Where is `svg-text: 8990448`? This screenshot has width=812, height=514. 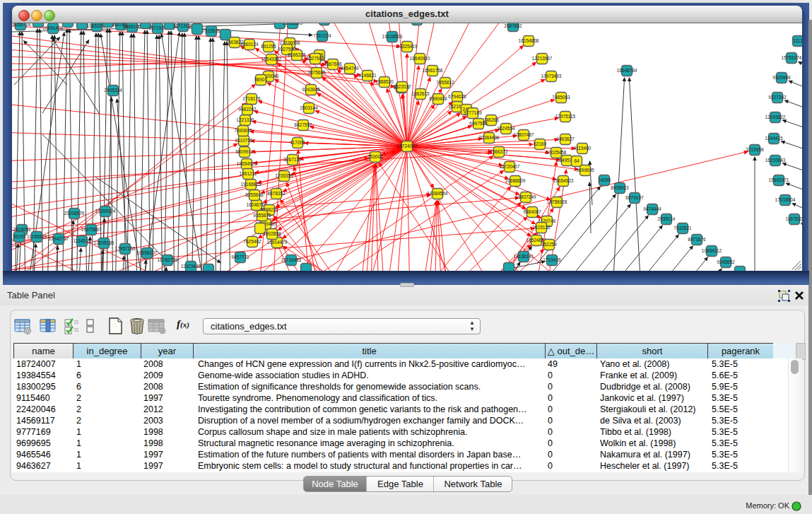
svg-text: 8990448 is located at coordinates (438, 99).